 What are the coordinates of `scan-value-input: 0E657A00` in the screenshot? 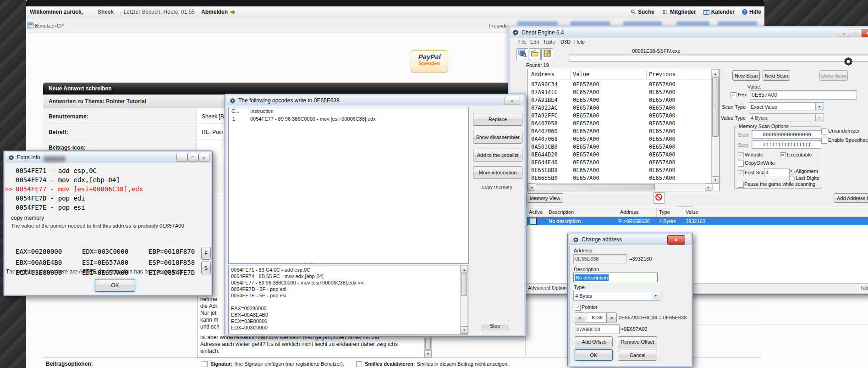 It's located at (803, 95).